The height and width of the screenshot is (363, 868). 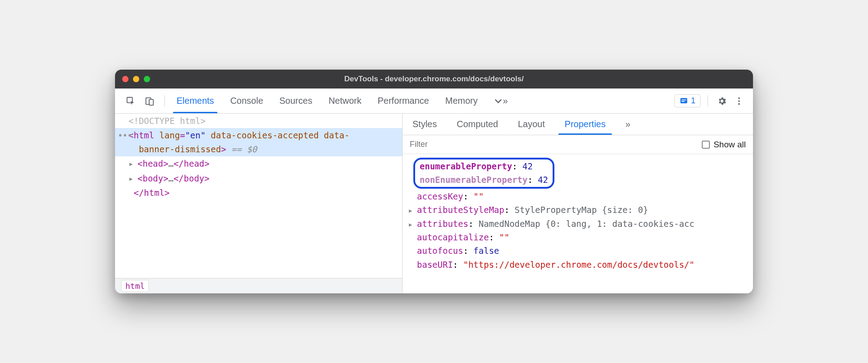 What do you see at coordinates (259, 286) in the screenshot?
I see `breadcrumb: html` at bounding box center [259, 286].